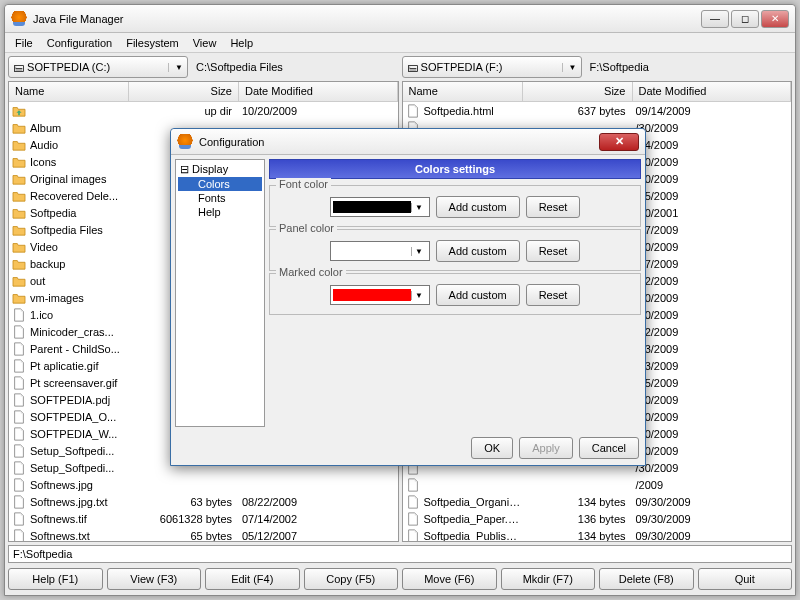 Image resolution: width=800 pixels, height=600 pixels. What do you see at coordinates (715, 19) in the screenshot?
I see `minimize-button: —` at bounding box center [715, 19].